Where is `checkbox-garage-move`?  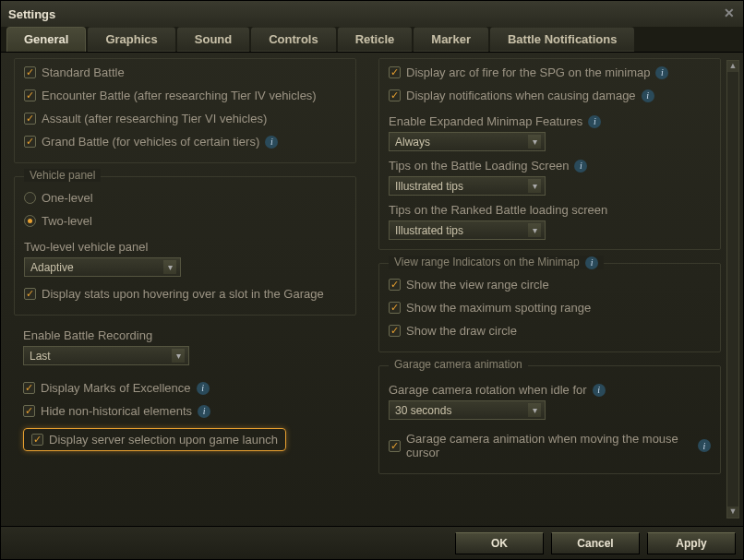 checkbox-garage-move is located at coordinates (395, 447).